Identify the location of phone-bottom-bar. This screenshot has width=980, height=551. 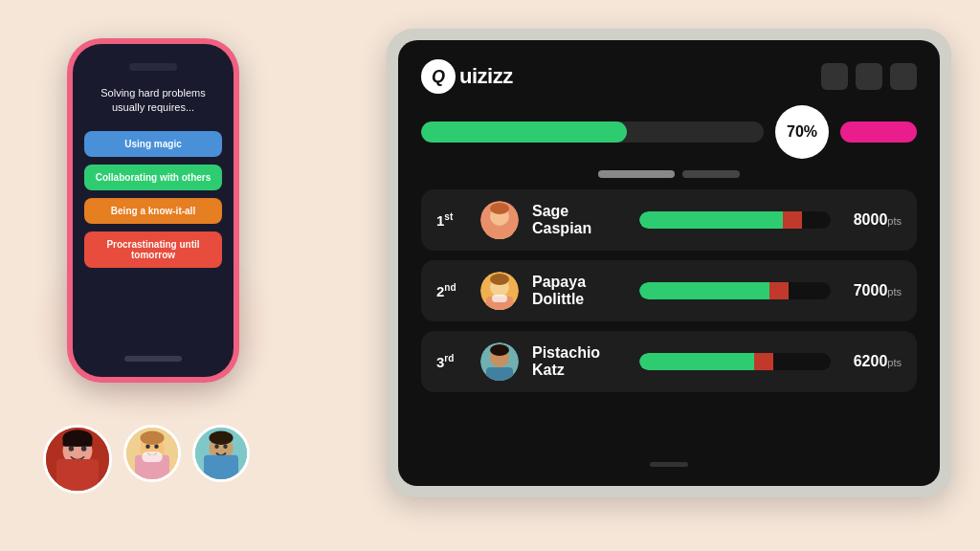
(153, 359).